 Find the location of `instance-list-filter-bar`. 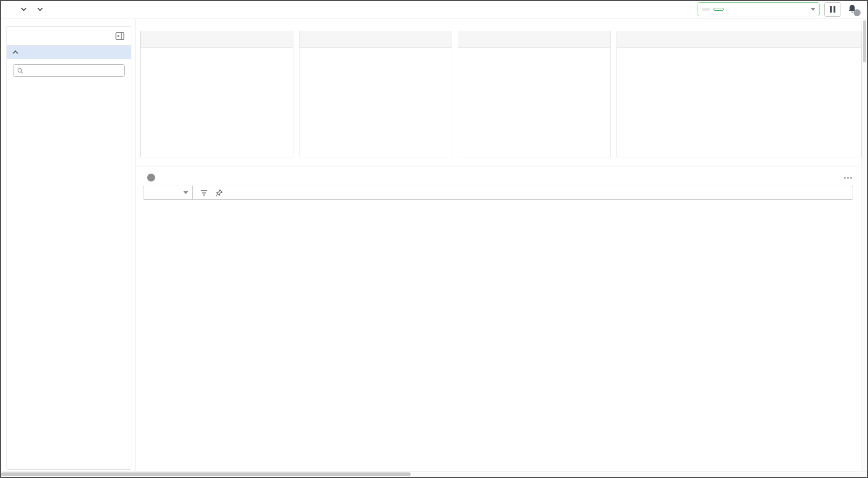

instance-list-filter-bar is located at coordinates (498, 193).